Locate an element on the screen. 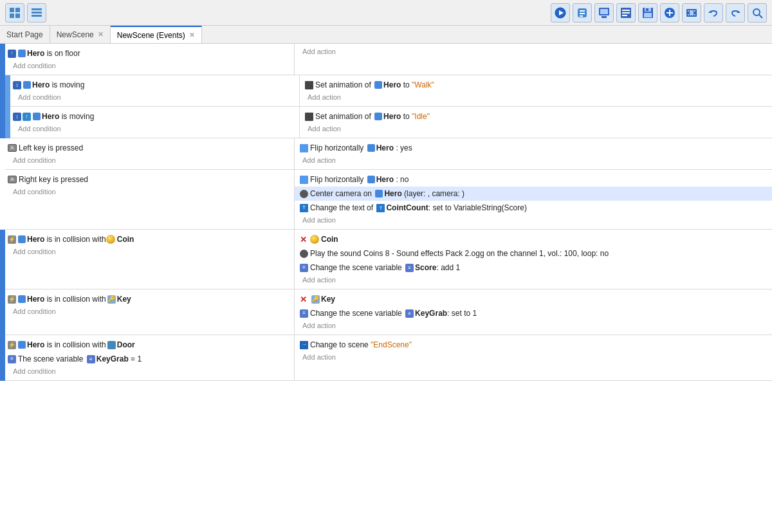  action-change-score: ≡ Change the scene variable ≡Score: add … is located at coordinates (533, 268).